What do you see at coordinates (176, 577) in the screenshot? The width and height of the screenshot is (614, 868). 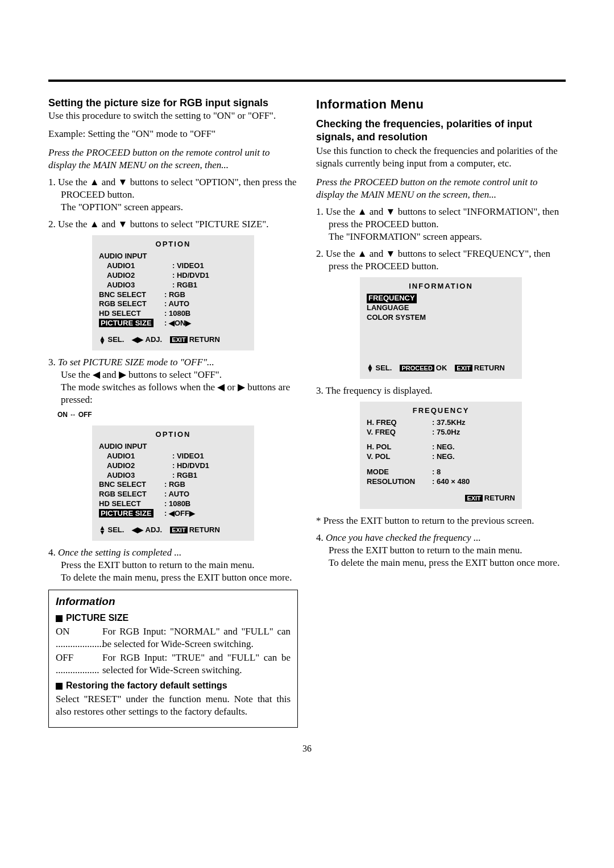 I see `step4-b: To delete the main menu, press the EXIT …` at bounding box center [176, 577].